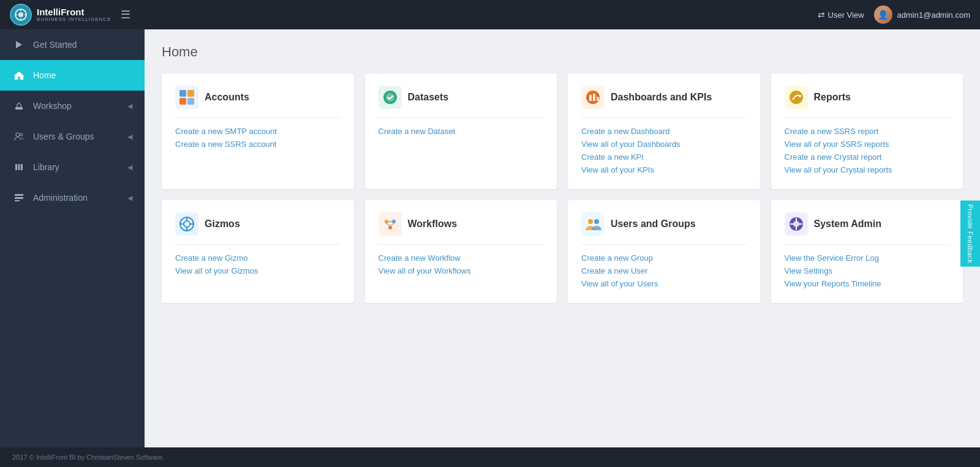 This screenshot has width=980, height=467. What do you see at coordinates (74, 20) in the screenshot?
I see `app-subtitle: BUSINESS INTELLIGENCE` at bounding box center [74, 20].